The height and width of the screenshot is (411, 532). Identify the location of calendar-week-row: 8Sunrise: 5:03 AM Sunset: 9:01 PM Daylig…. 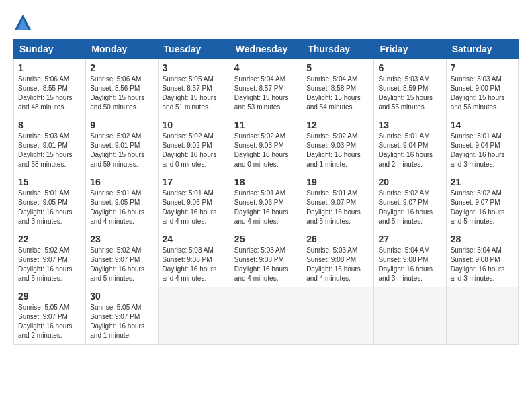
(266, 145).